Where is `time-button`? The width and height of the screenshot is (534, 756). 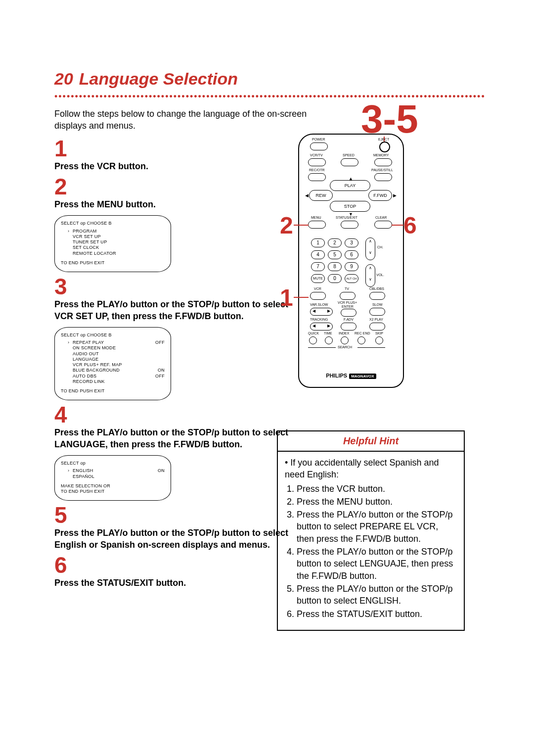
time-button is located at coordinates (329, 340).